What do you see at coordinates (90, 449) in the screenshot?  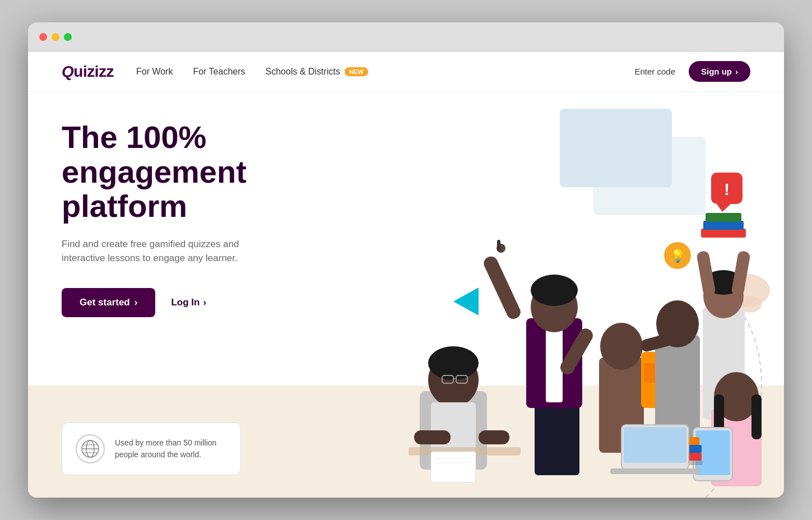 I see `globe-icon` at bounding box center [90, 449].